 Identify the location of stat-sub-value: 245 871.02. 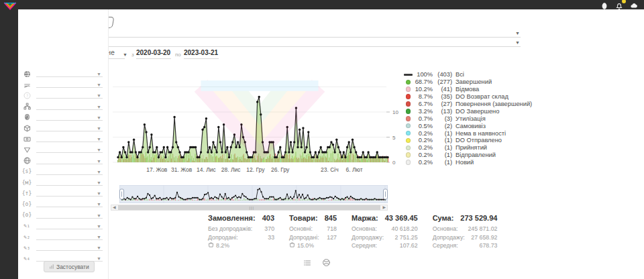
(482, 229).